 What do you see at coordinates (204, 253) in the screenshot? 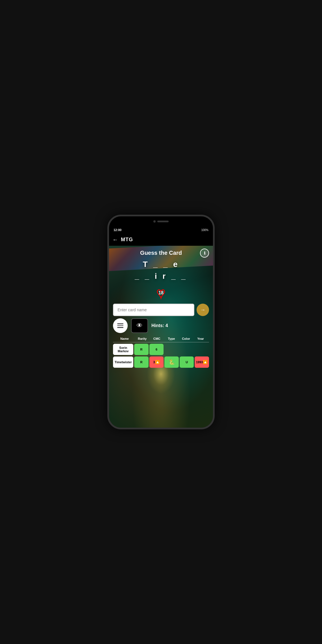
I see `info-button: ℹ` at bounding box center [204, 253].